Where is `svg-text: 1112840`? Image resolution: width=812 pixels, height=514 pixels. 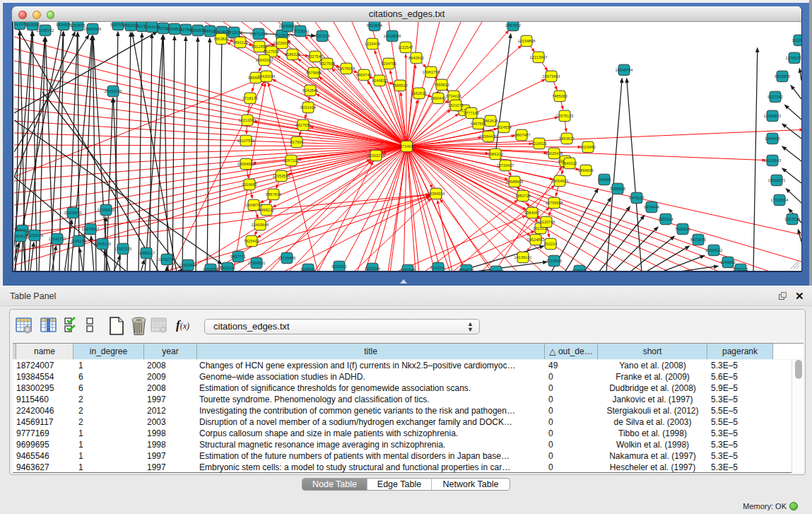 svg-text: 1112840 is located at coordinates (797, 40).